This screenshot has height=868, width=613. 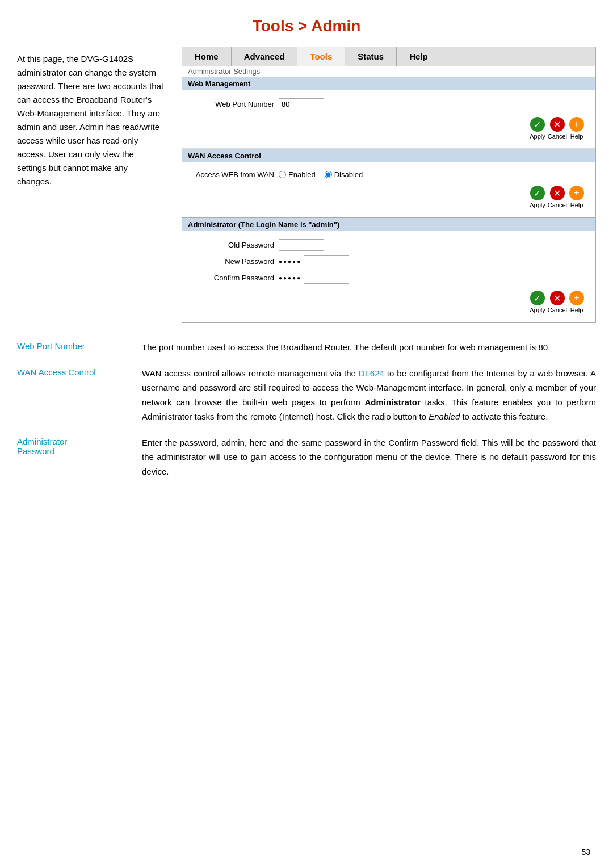 What do you see at coordinates (301, 104) in the screenshot?
I see `web-port-input` at bounding box center [301, 104].